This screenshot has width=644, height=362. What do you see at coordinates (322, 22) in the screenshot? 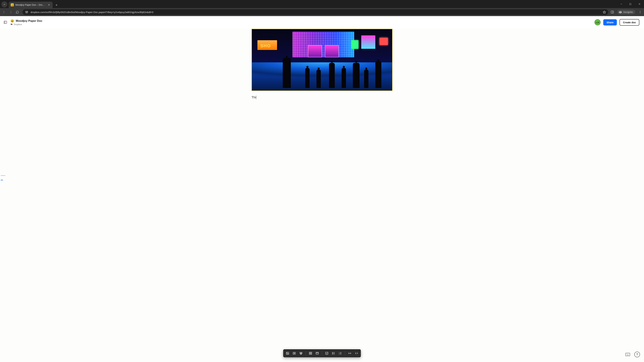
I see `paper-header: 😃 Moodjoy Paper Doc Dropbox LD Share Cre…` at bounding box center [322, 22].